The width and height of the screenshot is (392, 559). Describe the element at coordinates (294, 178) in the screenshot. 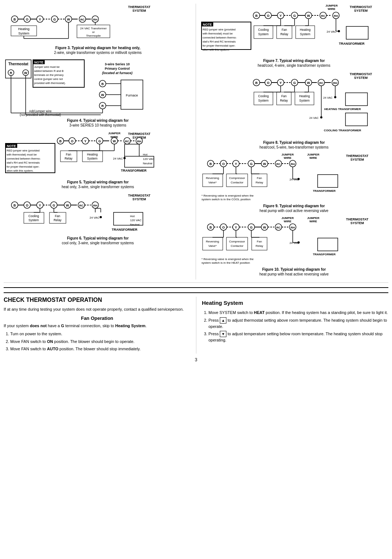

I see `fig9-svg: JUMPER WIRE JUMPER WIRE THERMOSTAT SYSTE…` at that location.